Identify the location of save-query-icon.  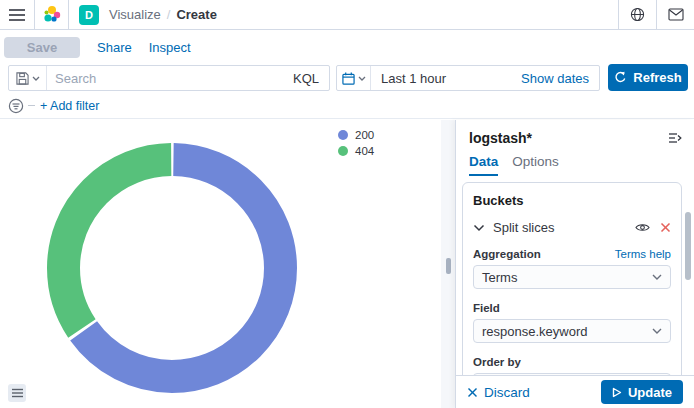
(22, 78).